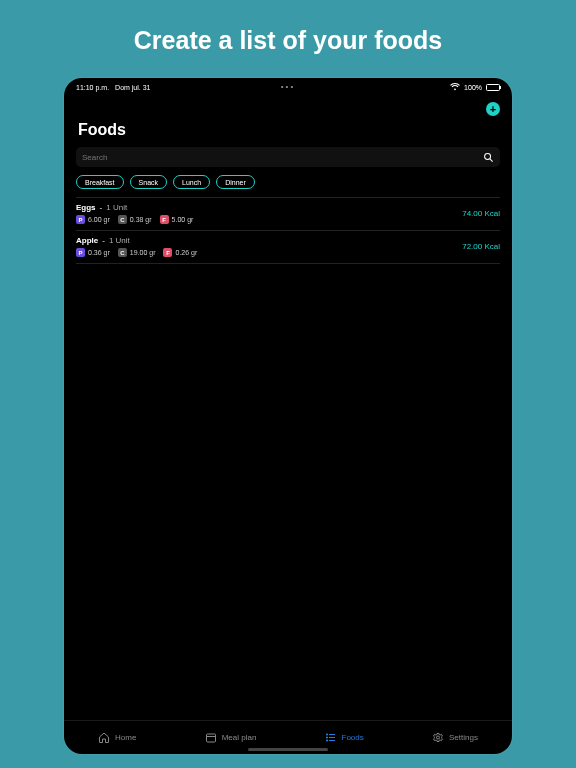 The image size is (576, 768). I want to click on food-list: Eggs - 1 Unit P6.00 gr C0.38 gr F5.00 gr…, so click(288, 230).